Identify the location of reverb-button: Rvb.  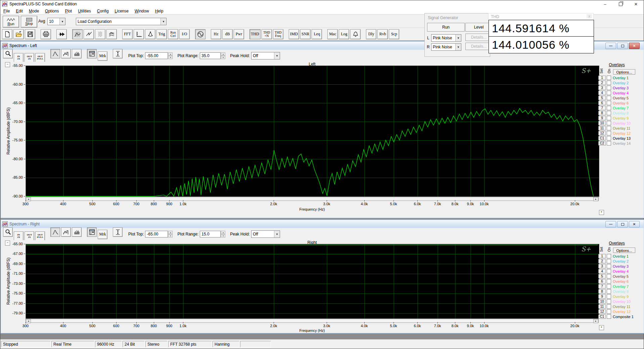
(383, 34).